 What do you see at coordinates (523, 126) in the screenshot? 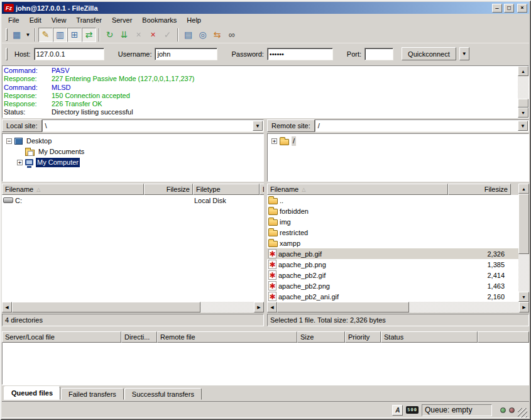
I see `remote-site-dropdown: ▼` at bounding box center [523, 126].